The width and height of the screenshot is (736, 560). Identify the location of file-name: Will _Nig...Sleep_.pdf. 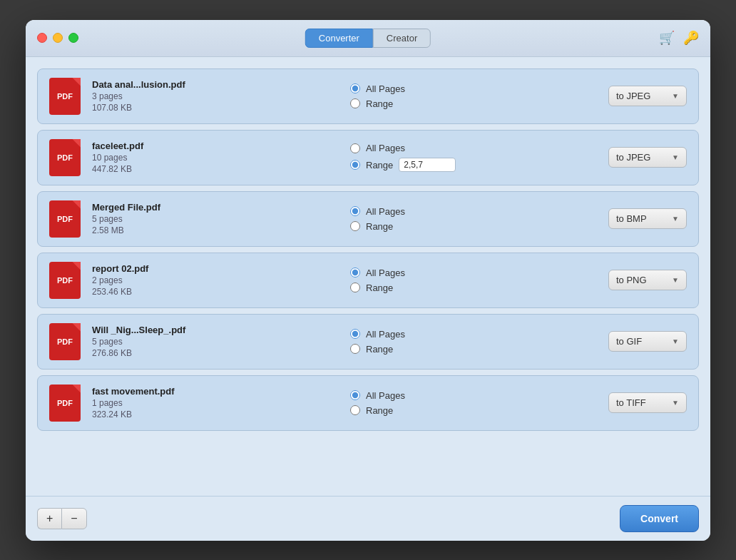
(215, 330).